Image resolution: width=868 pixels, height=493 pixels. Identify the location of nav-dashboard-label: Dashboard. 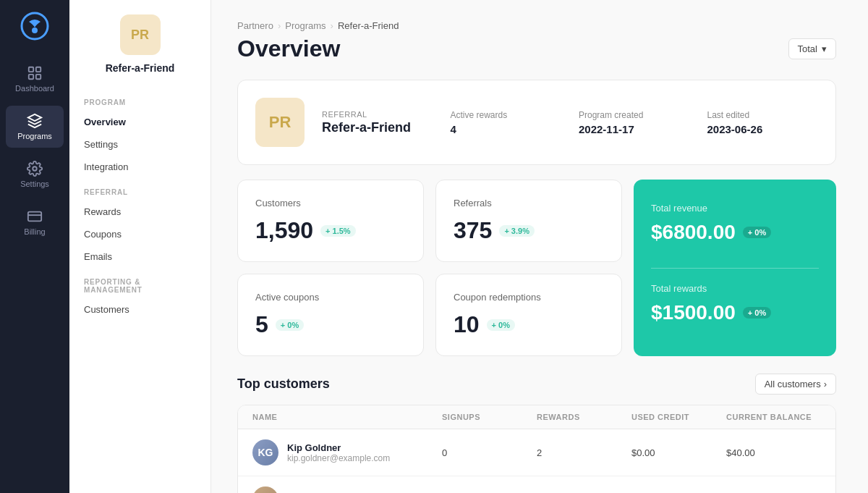
(35, 88).